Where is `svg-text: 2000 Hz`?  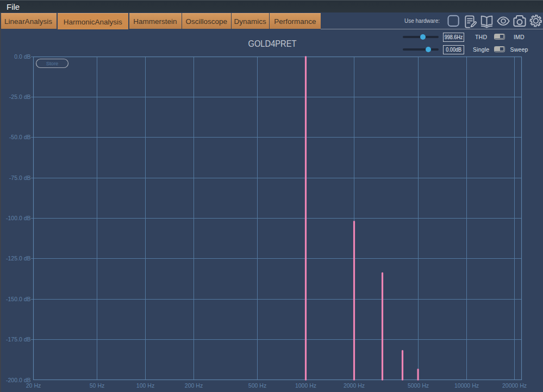 svg-text: 2000 Hz is located at coordinates (354, 385).